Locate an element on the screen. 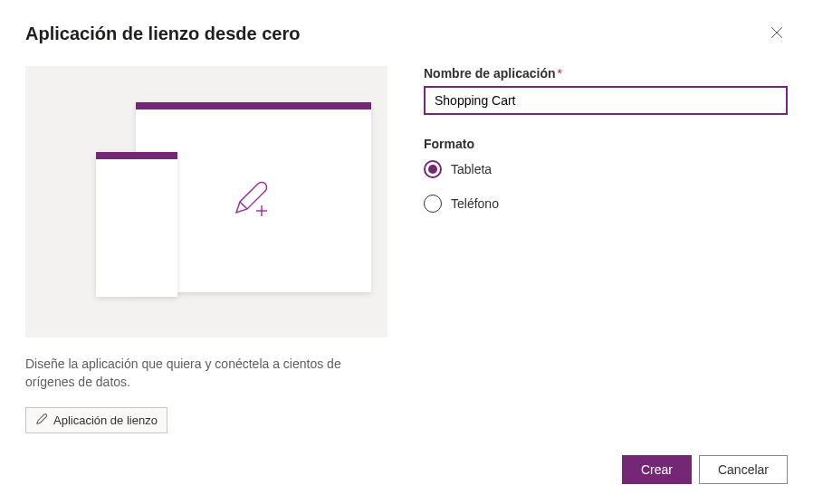 The image size is (813, 504). preview-description: Diseñe la aplicación que quiera y conéct… is located at coordinates (206, 373).